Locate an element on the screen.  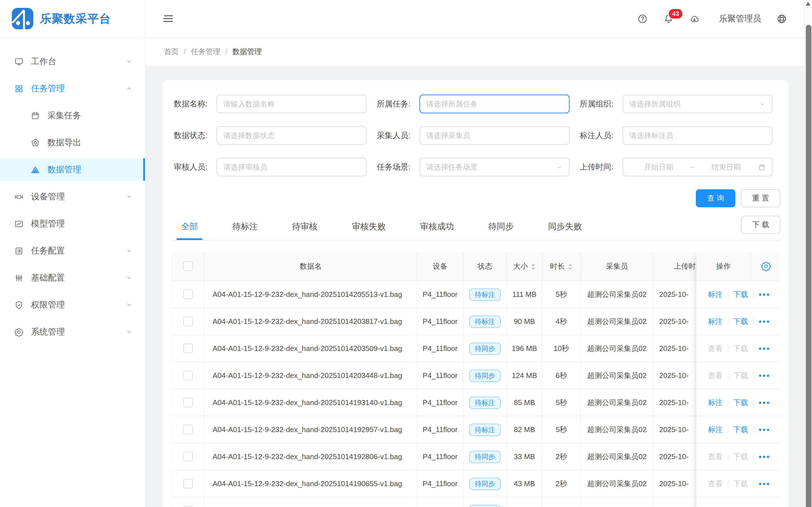
sidebar-item-设备管理: 设备管理 is located at coordinates (72, 196).